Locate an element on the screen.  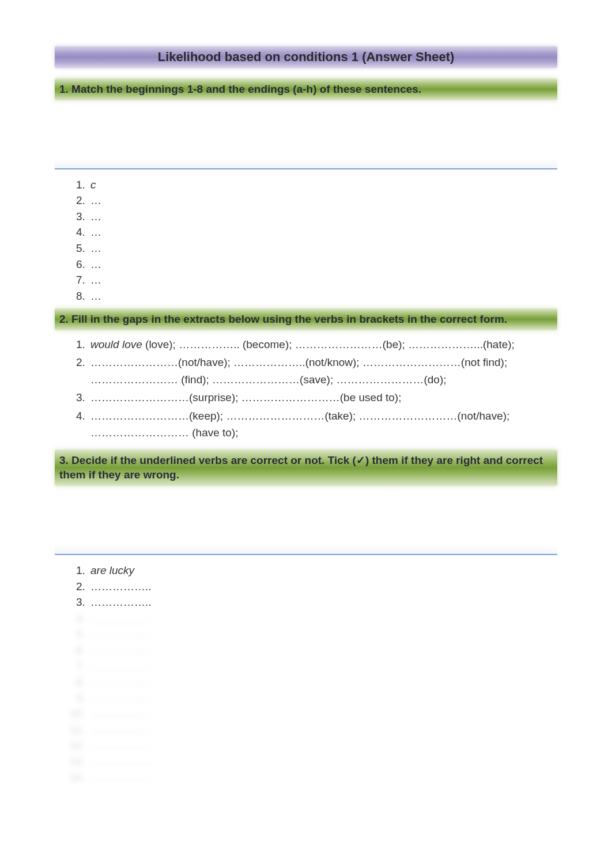
list-item: are lucky is located at coordinates (323, 571).